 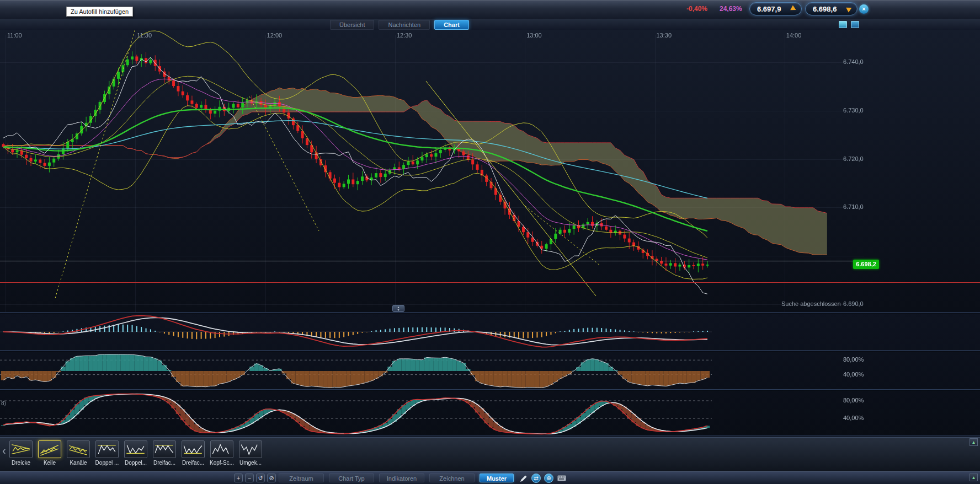 I want to click on pattern-scroll-left-button: ‹, so click(x=4, y=451).